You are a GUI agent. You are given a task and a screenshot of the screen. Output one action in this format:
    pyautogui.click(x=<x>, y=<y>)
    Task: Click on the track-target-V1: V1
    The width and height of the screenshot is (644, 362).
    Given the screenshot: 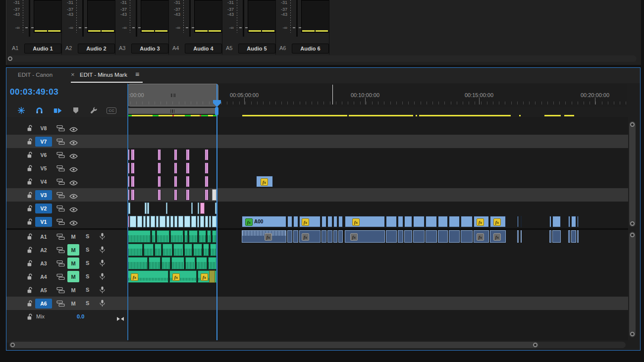 What is the action you would take?
    pyautogui.click(x=44, y=222)
    